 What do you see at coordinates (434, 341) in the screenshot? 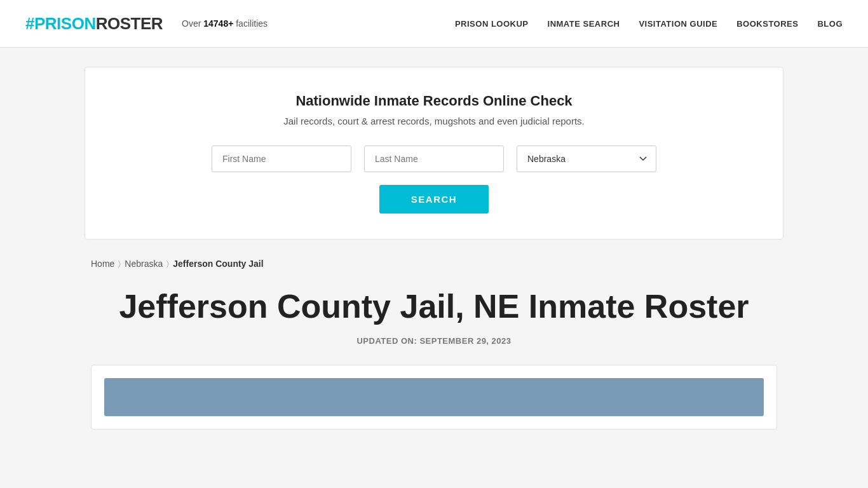
I see `updated-on: UPDATED ON: SEPTEMBER 29, 2023` at bounding box center [434, 341].